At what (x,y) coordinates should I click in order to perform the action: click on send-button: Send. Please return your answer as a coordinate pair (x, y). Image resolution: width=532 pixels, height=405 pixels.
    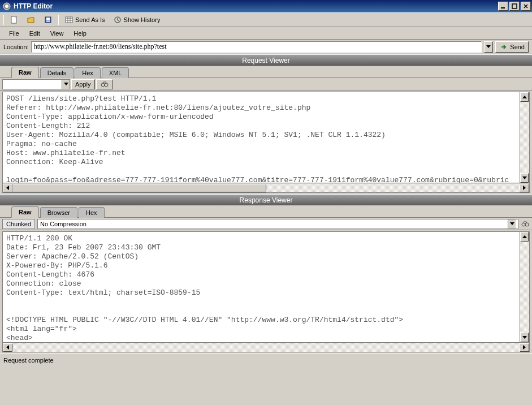
    Looking at the image, I should click on (512, 47).